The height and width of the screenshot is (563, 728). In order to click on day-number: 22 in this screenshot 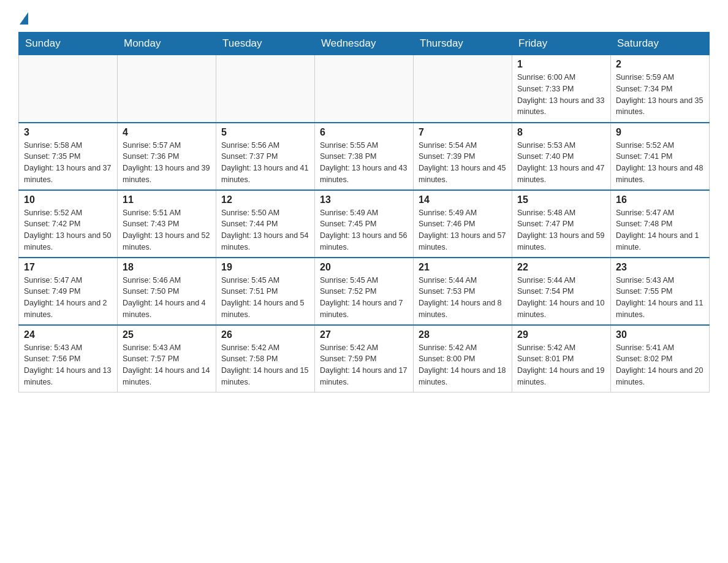, I will do `click(561, 267)`.